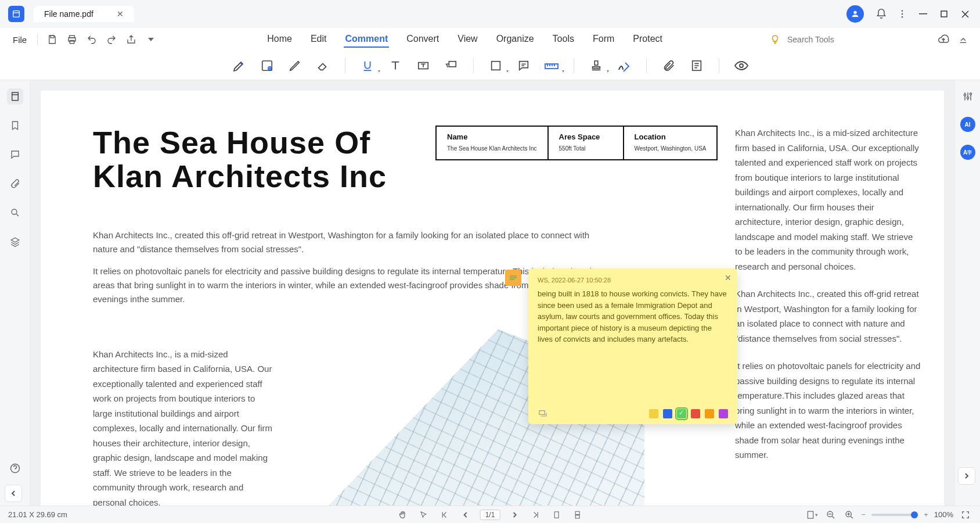  What do you see at coordinates (895, 515) in the screenshot?
I see `zoom-slider` at bounding box center [895, 515].